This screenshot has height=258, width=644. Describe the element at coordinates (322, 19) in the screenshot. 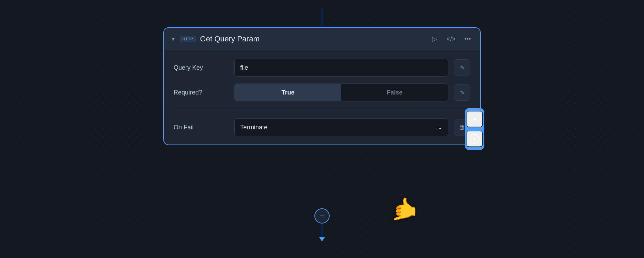

I see `connector-line-top` at that location.